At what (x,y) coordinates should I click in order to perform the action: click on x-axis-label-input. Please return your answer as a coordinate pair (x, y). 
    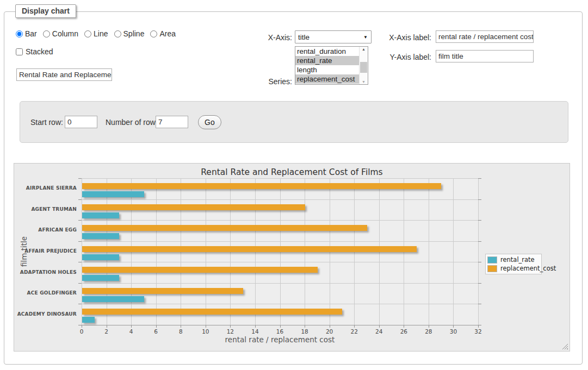
    Looking at the image, I should click on (485, 37).